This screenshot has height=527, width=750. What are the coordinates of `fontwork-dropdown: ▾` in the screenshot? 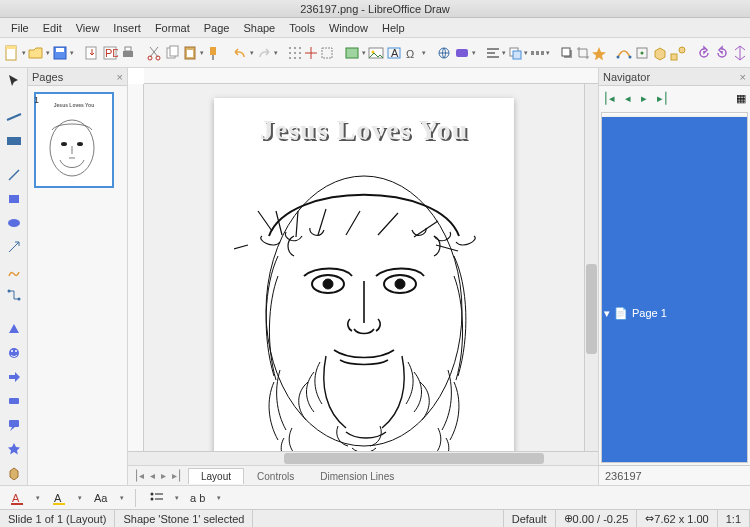 It's located at (474, 53).